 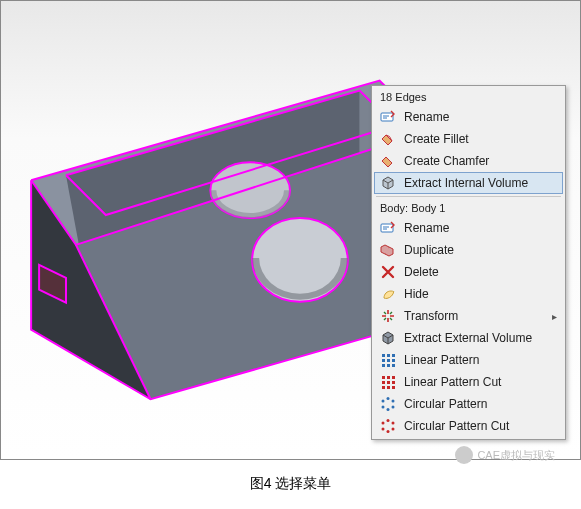 What do you see at coordinates (468, 139) in the screenshot?
I see `menu-item-create-fillet: Create Fillet` at bounding box center [468, 139].